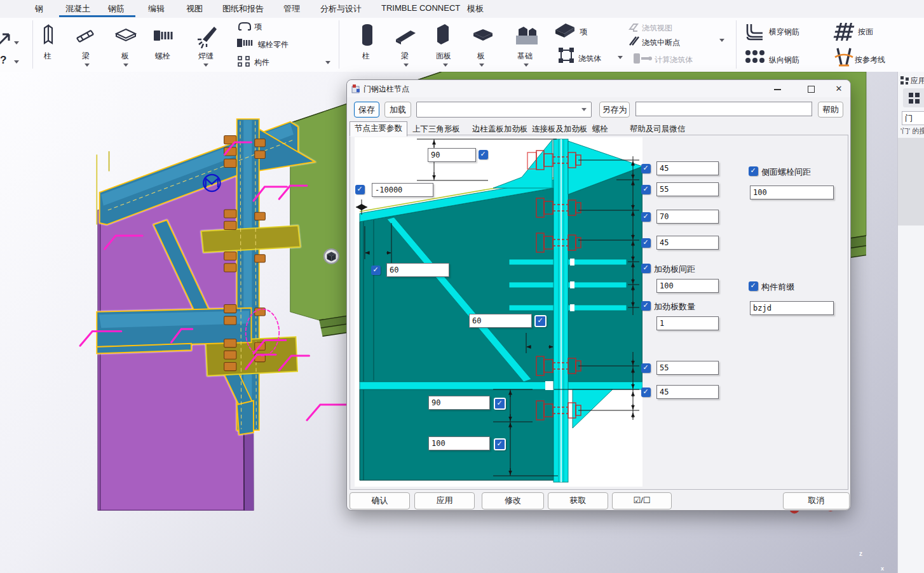  What do you see at coordinates (367, 109) in the screenshot?
I see `save-button: 保存` at bounding box center [367, 109].